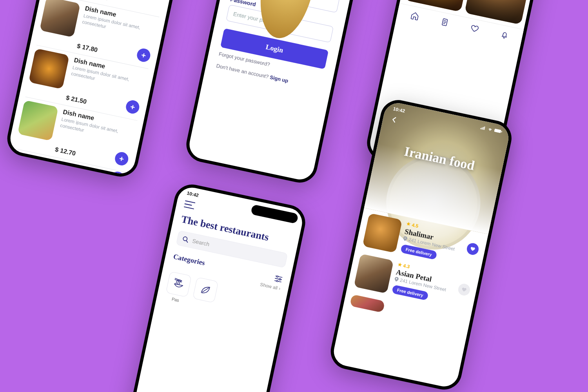 The width and height of the screenshot is (588, 392). I want to click on battery-icon, so click(498, 131).